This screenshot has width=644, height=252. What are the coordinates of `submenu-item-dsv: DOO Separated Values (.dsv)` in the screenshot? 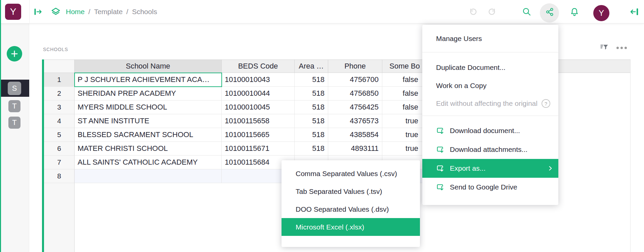 It's located at (351, 209).